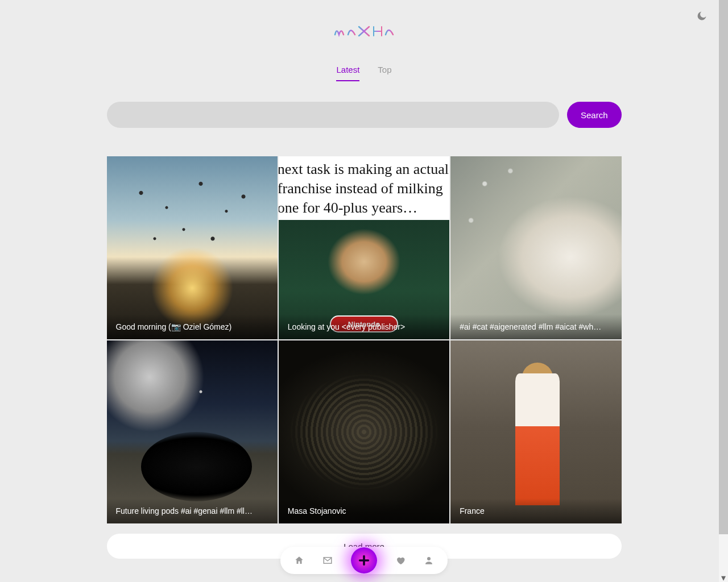  I want to click on grid-card: France, so click(536, 432).